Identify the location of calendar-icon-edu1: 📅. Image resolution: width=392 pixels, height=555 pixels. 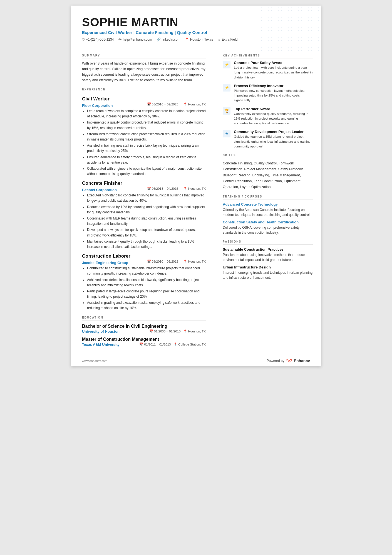
(151, 331).